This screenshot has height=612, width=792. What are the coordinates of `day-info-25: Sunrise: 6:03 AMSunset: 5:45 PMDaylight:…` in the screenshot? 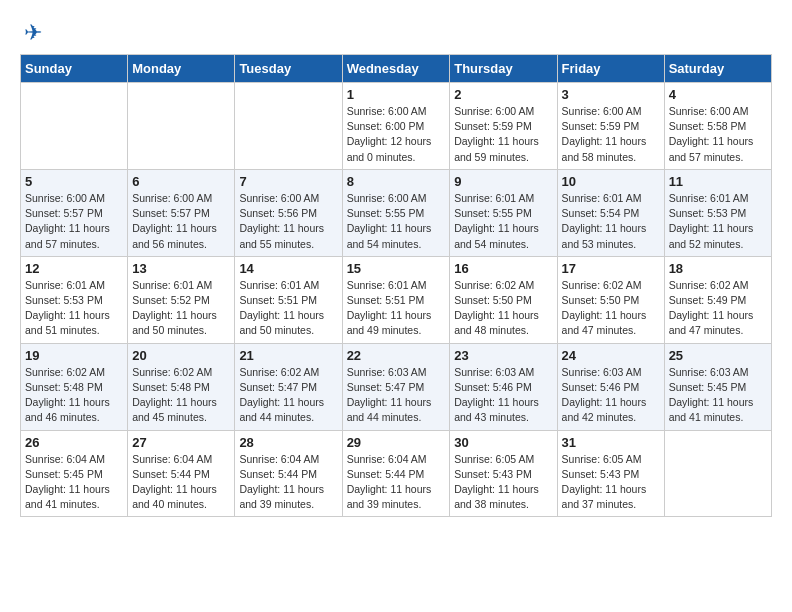 It's located at (718, 396).